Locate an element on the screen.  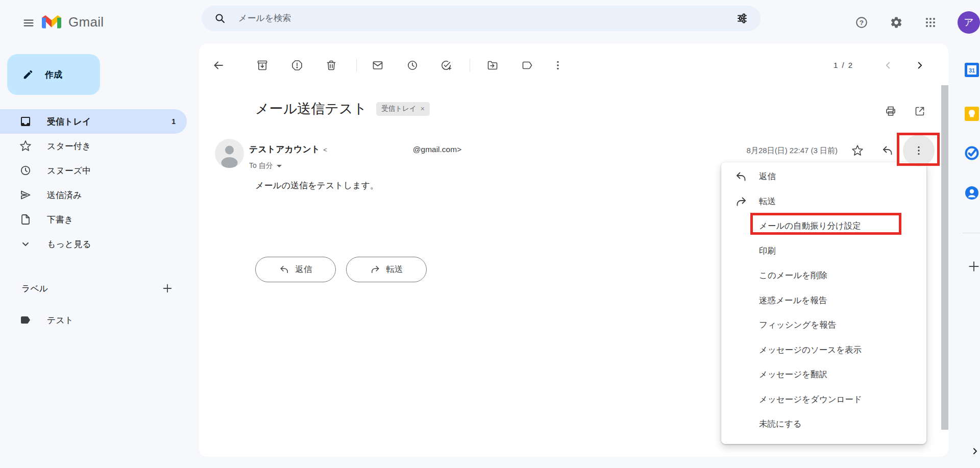
star-outline-icon is located at coordinates (857, 151).